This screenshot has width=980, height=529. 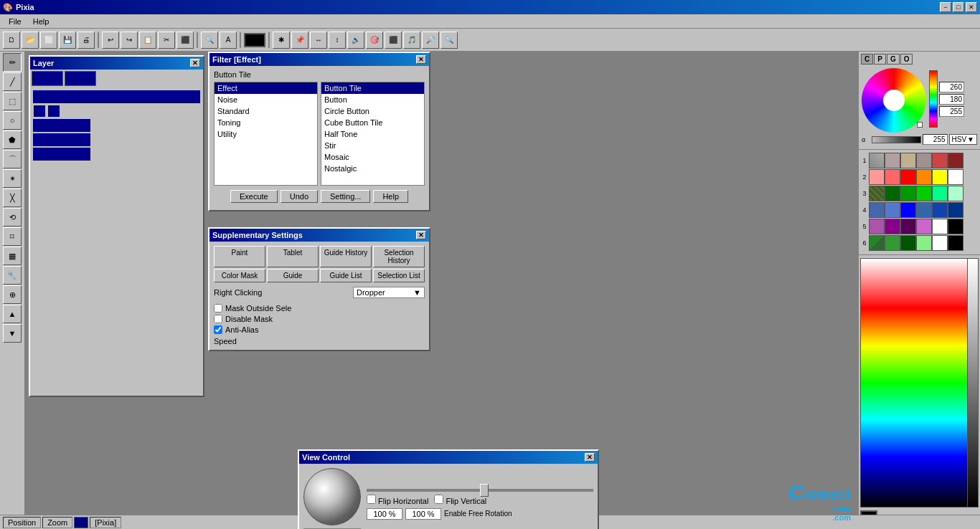 I want to click on toolbar-fx5: 🔊, so click(x=356, y=40).